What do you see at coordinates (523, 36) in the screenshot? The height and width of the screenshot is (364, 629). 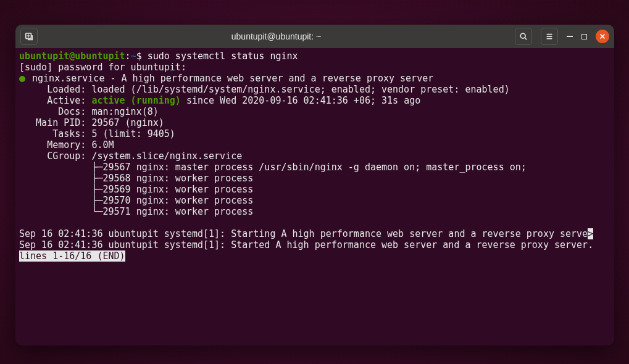 I see `search-button` at bounding box center [523, 36].